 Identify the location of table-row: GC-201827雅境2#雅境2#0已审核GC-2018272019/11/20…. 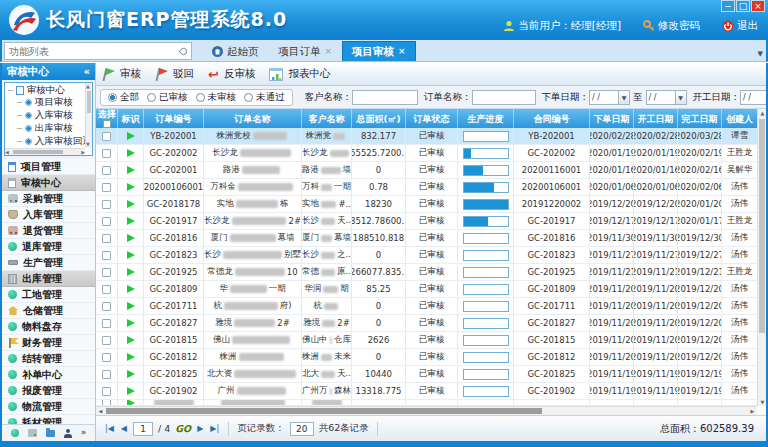
(426, 324).